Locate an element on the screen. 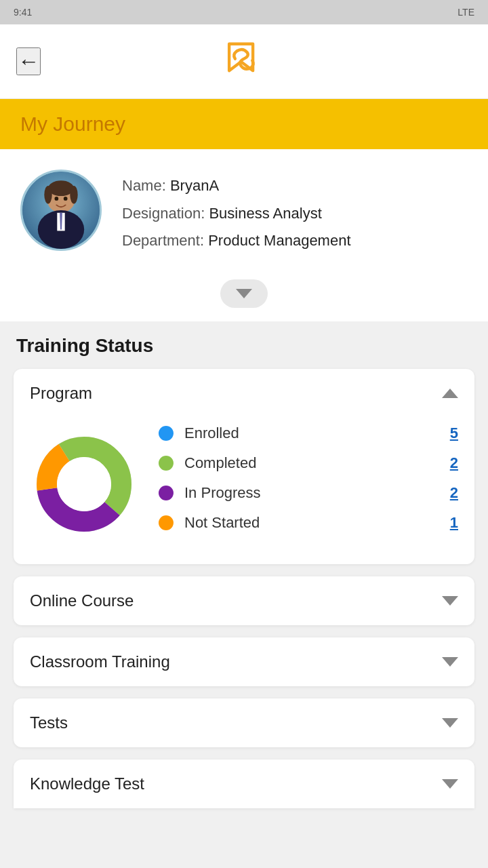  tests-card: Tests is located at coordinates (244, 723).